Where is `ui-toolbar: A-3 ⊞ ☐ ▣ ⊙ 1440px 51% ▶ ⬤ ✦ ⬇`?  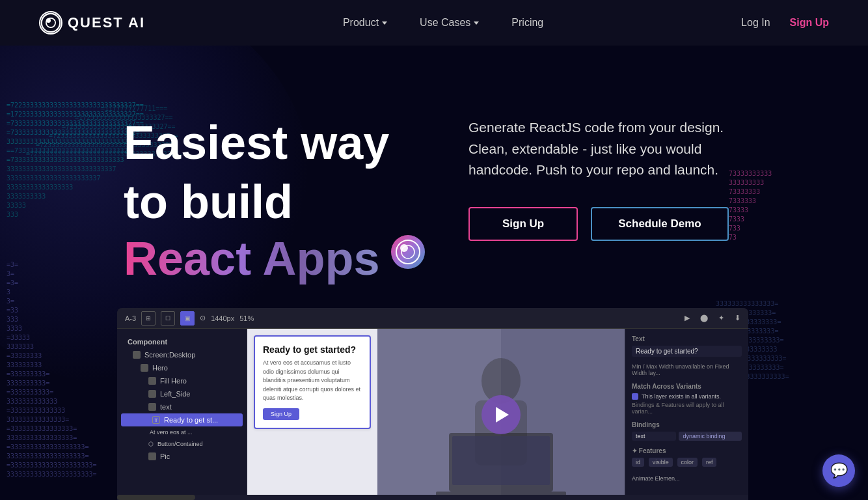
ui-toolbar: A-3 ⊞ ☐ ▣ ⊙ 1440px 51% ▶ ⬤ ✦ ⬇ is located at coordinates (433, 318).